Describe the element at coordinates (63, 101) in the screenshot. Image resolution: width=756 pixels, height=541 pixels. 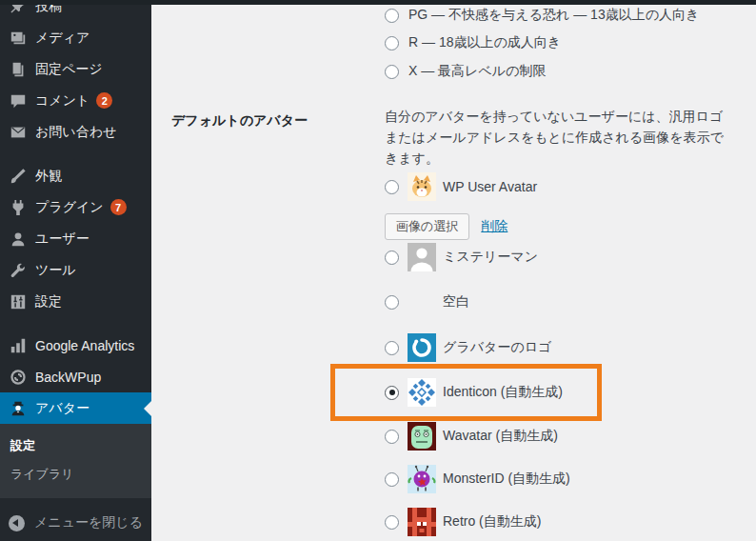
I see `sidebar-item-label: コメント` at that location.